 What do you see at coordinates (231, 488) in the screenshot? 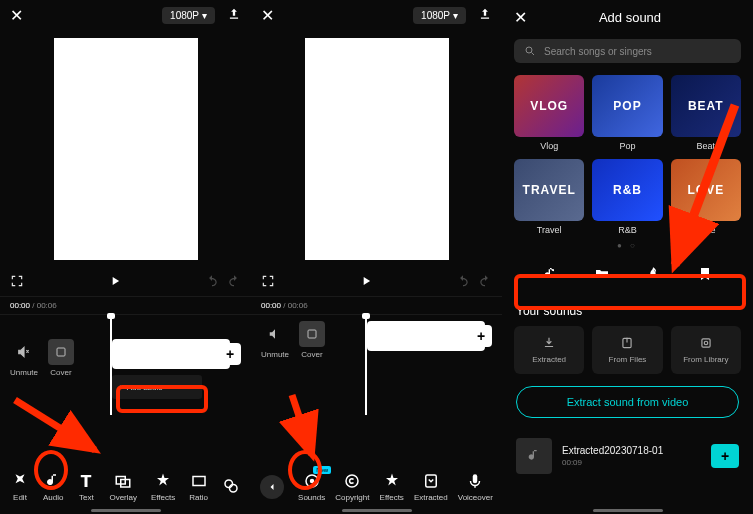
I see `tool-filter` at bounding box center [231, 488].